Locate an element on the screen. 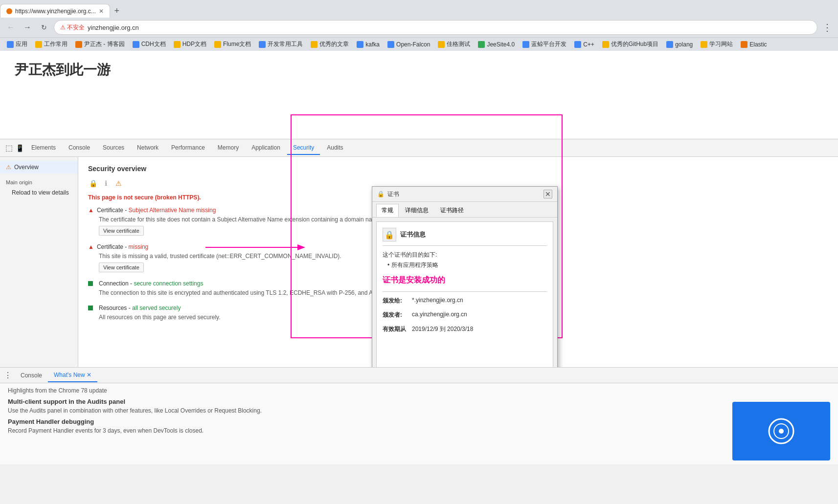  bookmark-flume: Flume文档 is located at coordinates (233, 44).